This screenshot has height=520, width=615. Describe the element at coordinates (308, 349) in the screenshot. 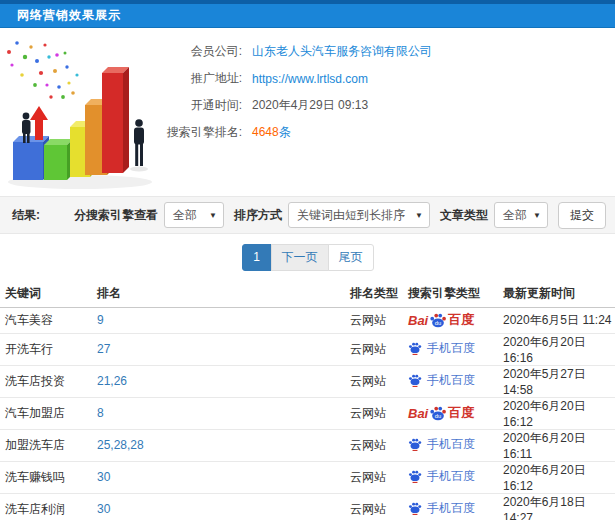

I see `table-row: 开洗车行 27 云网站 Bai du 百度` at that location.